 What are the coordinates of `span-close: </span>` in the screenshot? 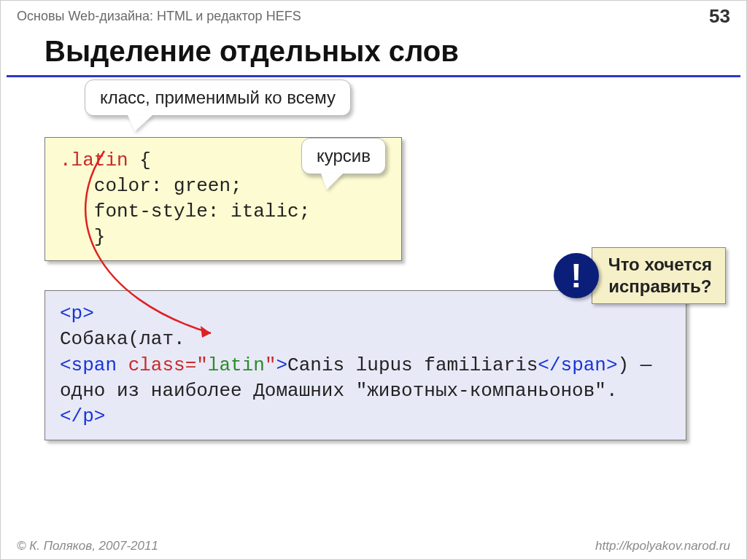 It's located at (578, 365).